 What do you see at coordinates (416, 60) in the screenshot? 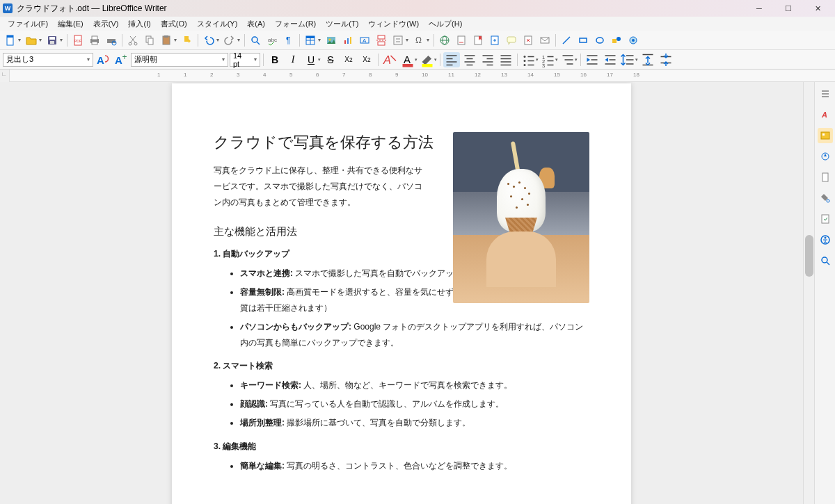
I see `font-color-dropdown: ▾` at bounding box center [416, 60].